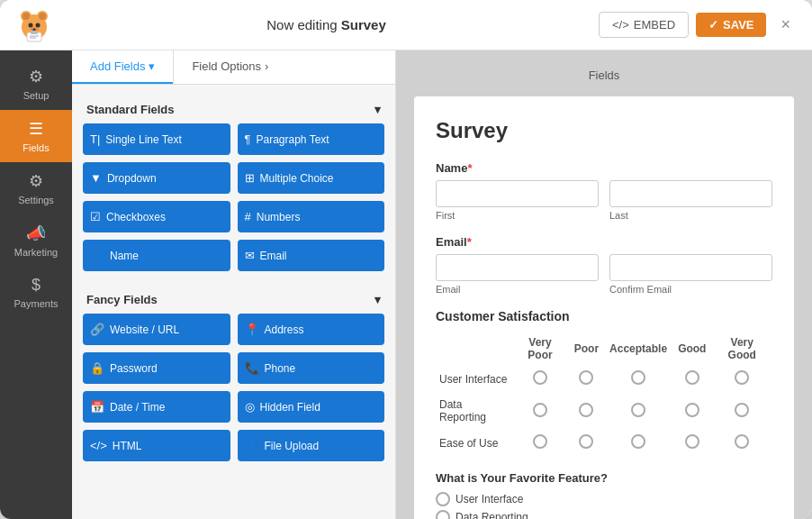  What do you see at coordinates (36, 292) in the screenshot?
I see `sidebar-item-payments: $ Payments` at bounding box center [36, 292].